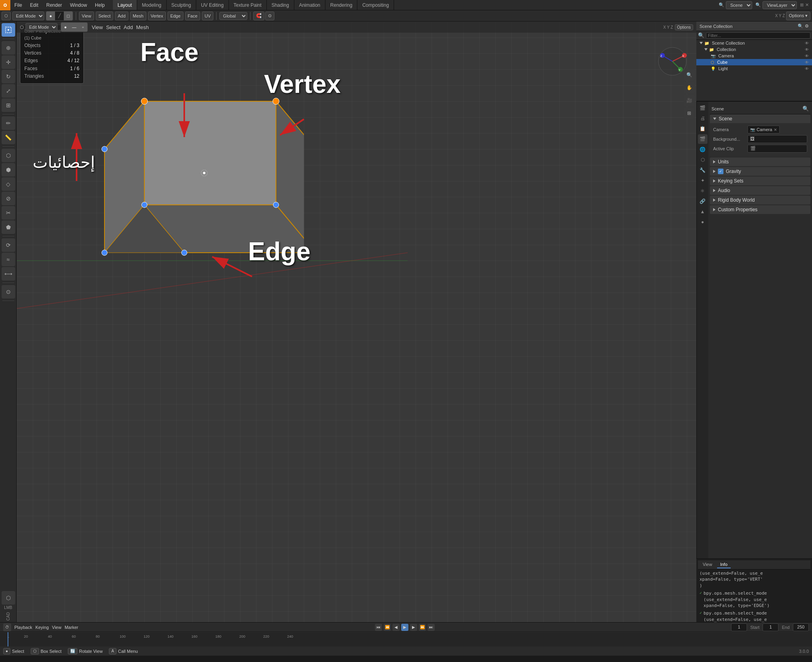 Image resolution: width=812 pixels, height=662 pixels. What do you see at coordinates (760, 119) in the screenshot?
I see `scene-section-header: Scene` at bounding box center [760, 119].